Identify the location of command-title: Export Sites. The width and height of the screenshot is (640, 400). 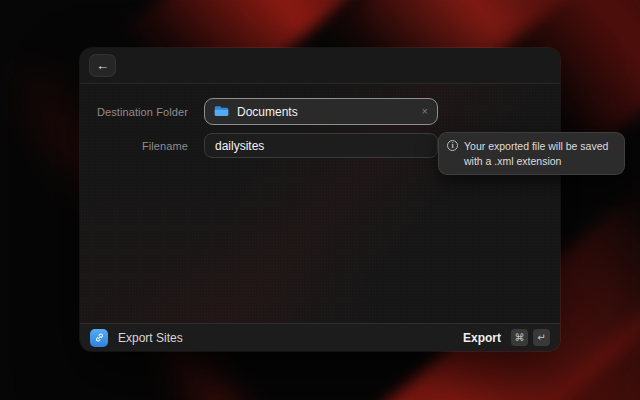
(150, 338).